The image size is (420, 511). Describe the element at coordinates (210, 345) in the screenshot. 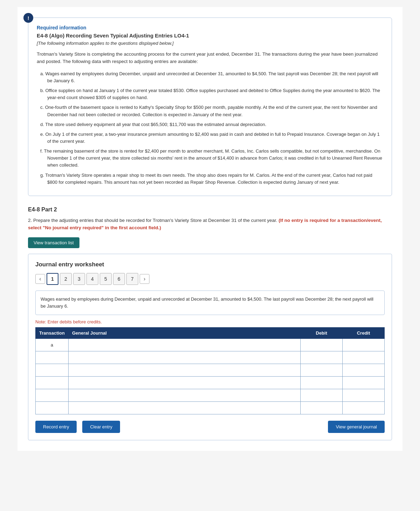

I see `table-row: a` at that location.